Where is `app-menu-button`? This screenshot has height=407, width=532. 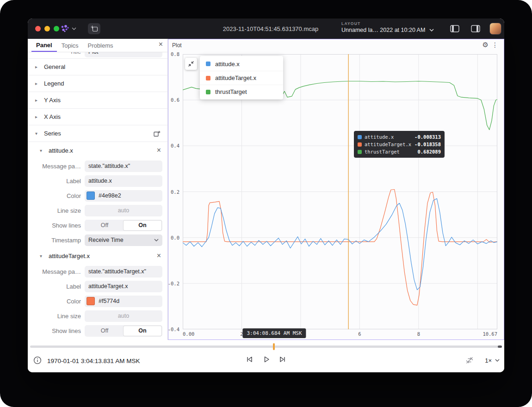
app-menu-button is located at coordinates (68, 29).